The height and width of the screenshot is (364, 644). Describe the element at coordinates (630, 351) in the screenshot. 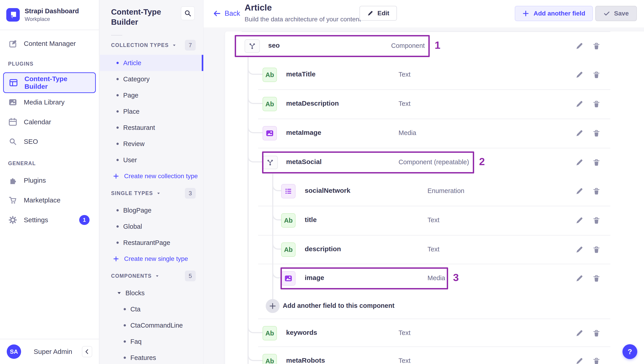

I see `help-button: ?` at that location.